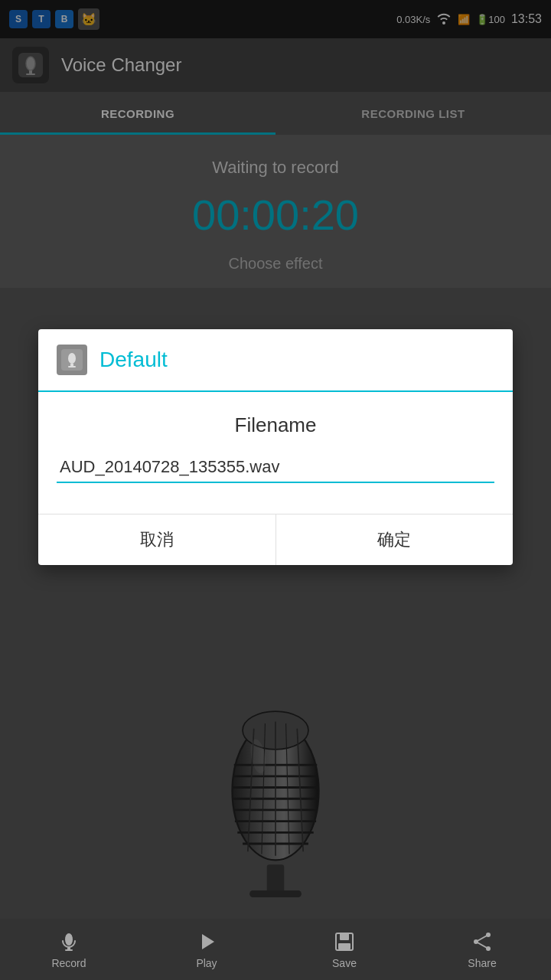  Describe the element at coordinates (207, 949) in the screenshot. I see `nav-play: Play` at that location.